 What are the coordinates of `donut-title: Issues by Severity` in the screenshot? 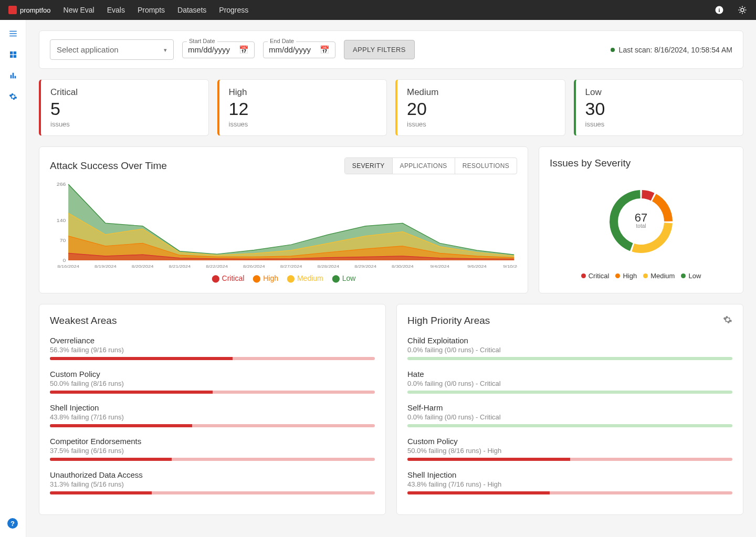 It's located at (641, 163).